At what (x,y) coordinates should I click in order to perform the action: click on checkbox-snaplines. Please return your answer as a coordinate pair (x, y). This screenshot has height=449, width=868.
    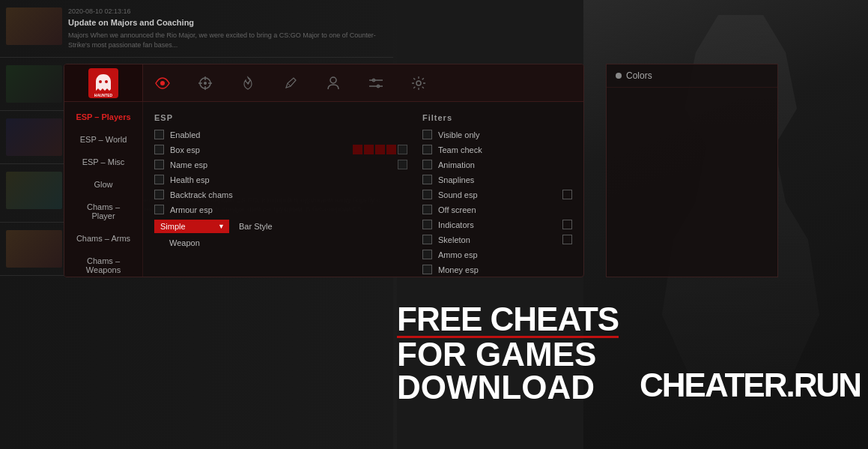
    Looking at the image, I should click on (427, 180).